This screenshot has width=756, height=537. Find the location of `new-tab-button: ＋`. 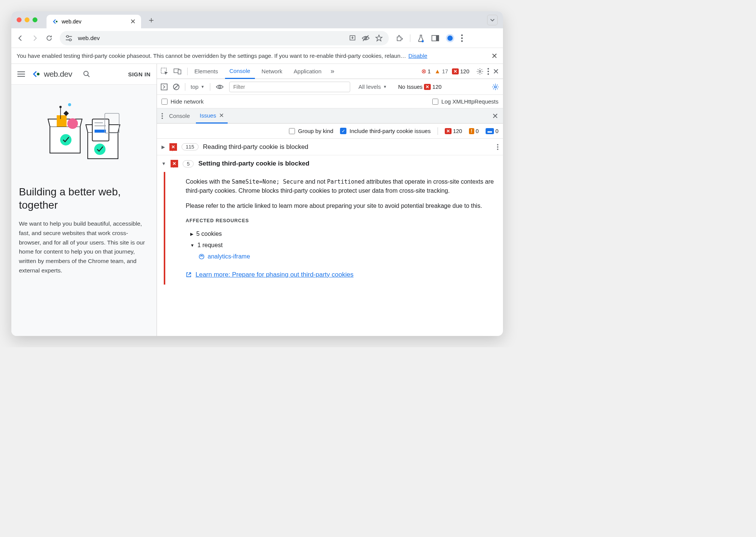

new-tab-button: ＋ is located at coordinates (151, 20).